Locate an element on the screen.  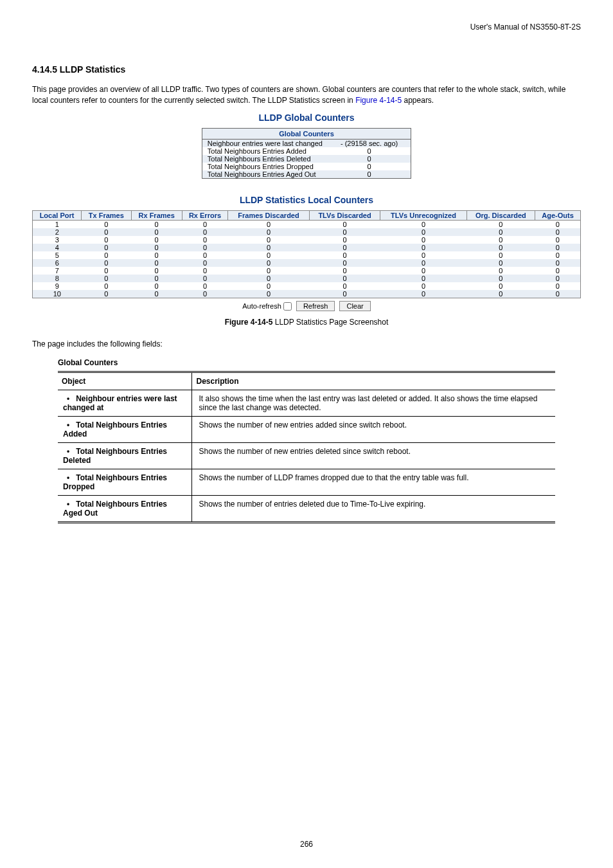
table-cell: 10 is located at coordinates (57, 294).